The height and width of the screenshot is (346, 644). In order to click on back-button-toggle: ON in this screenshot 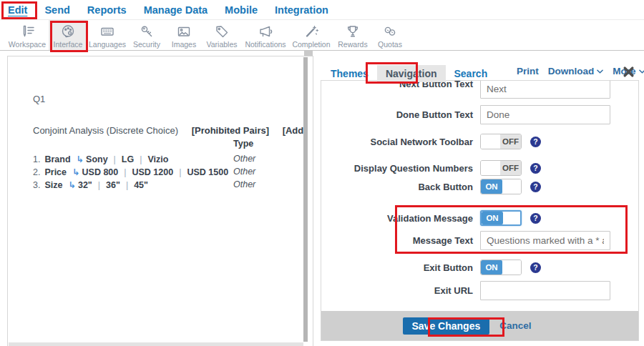, I will do `click(501, 187)`.